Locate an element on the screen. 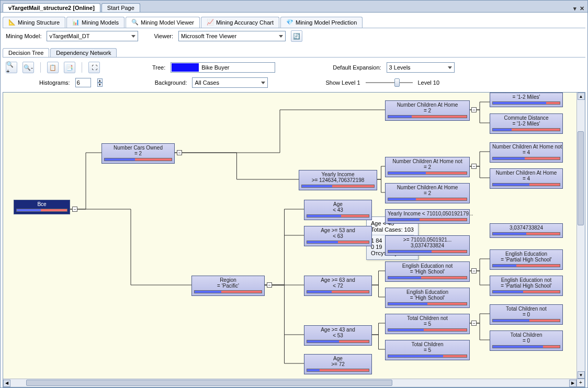 This screenshot has height=388, width=588. level-slider is located at coordinates (389, 83).